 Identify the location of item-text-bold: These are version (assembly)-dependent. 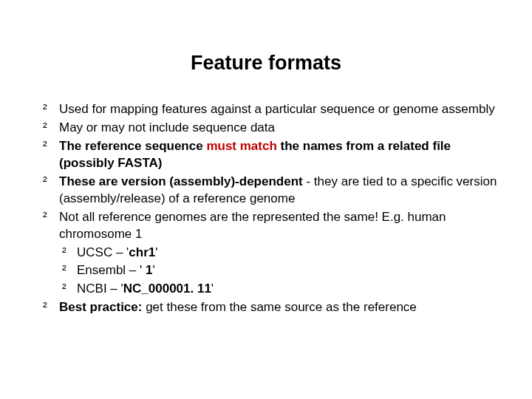
(181, 182).